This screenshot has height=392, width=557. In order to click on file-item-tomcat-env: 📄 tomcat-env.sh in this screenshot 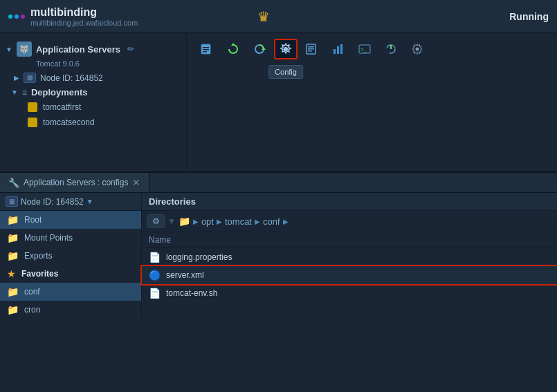, I will do `click(349, 293)`.